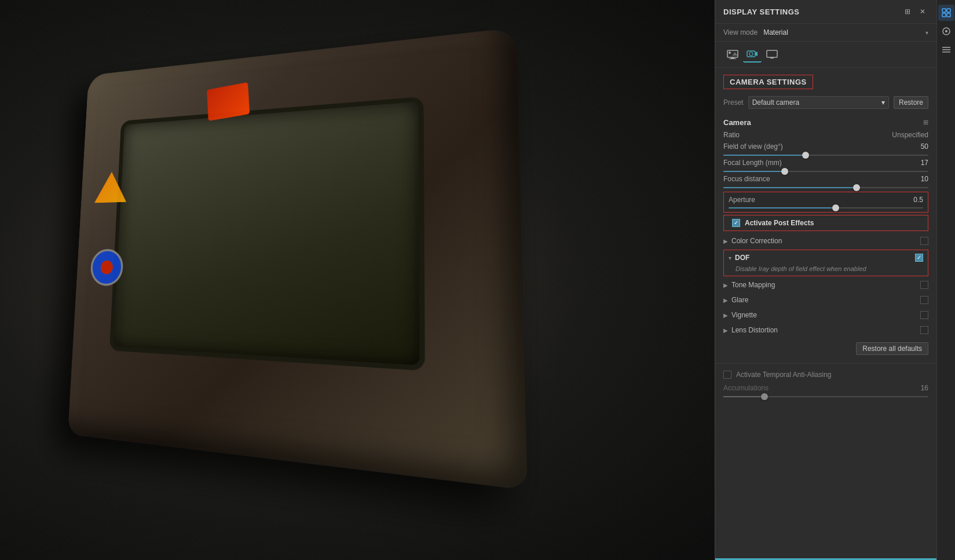 Image resolution: width=955 pixels, height=560 pixels. Describe the element at coordinates (749, 285) in the screenshot. I see `tone-mapping-left: ▶ Tone Mapping` at that location.